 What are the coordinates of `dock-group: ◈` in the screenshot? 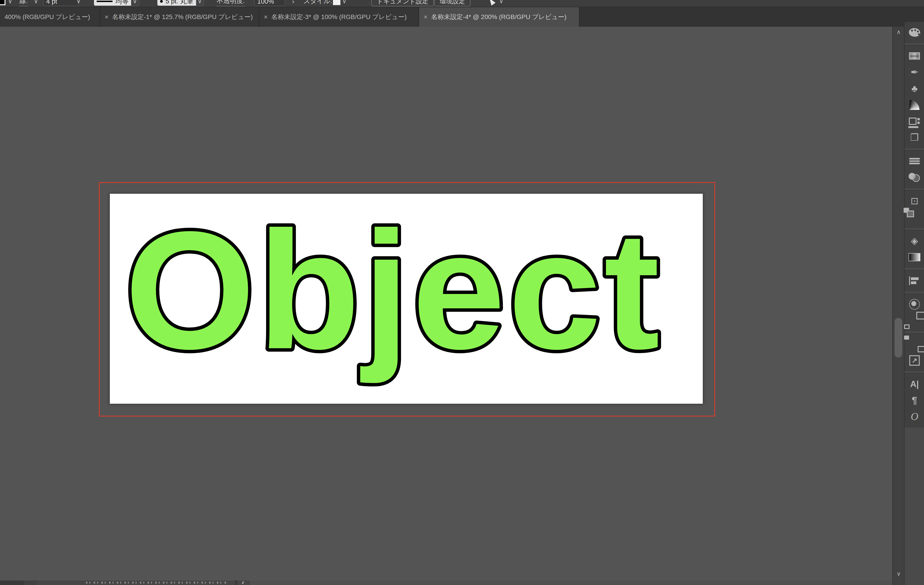 It's located at (914, 250).